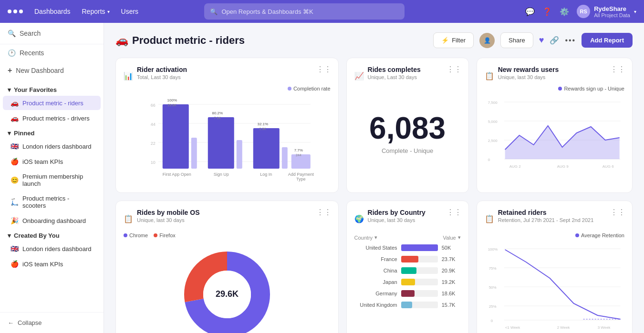 The image size is (644, 333). What do you see at coordinates (52, 33) in the screenshot?
I see `sidebar-search: 🔍 Search` at bounding box center [52, 33].